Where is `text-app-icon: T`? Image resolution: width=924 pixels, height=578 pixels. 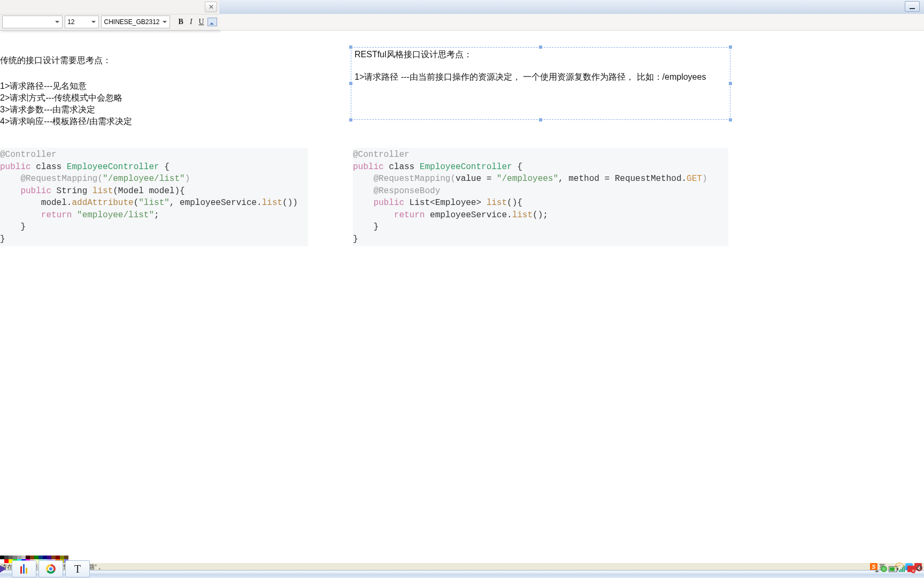
text-app-icon: T is located at coordinates (78, 569).